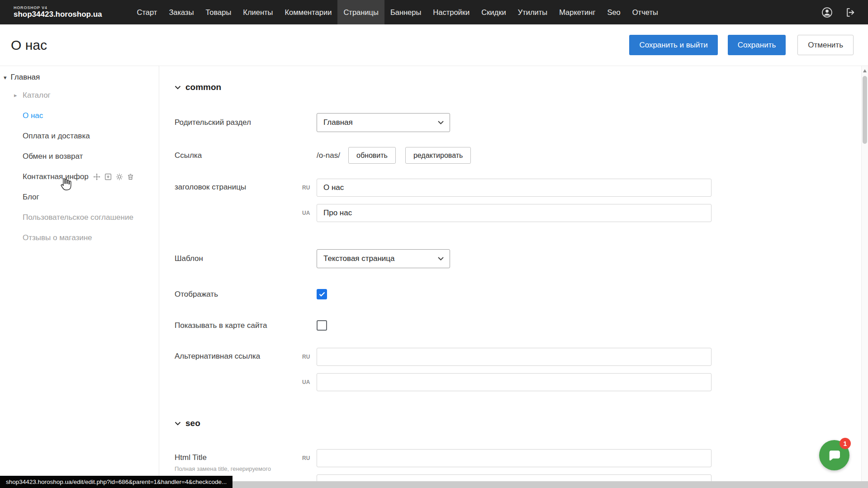  I want to click on form-row-link: Ссылка /o-nas/ обновить редактировать, so click(521, 156).